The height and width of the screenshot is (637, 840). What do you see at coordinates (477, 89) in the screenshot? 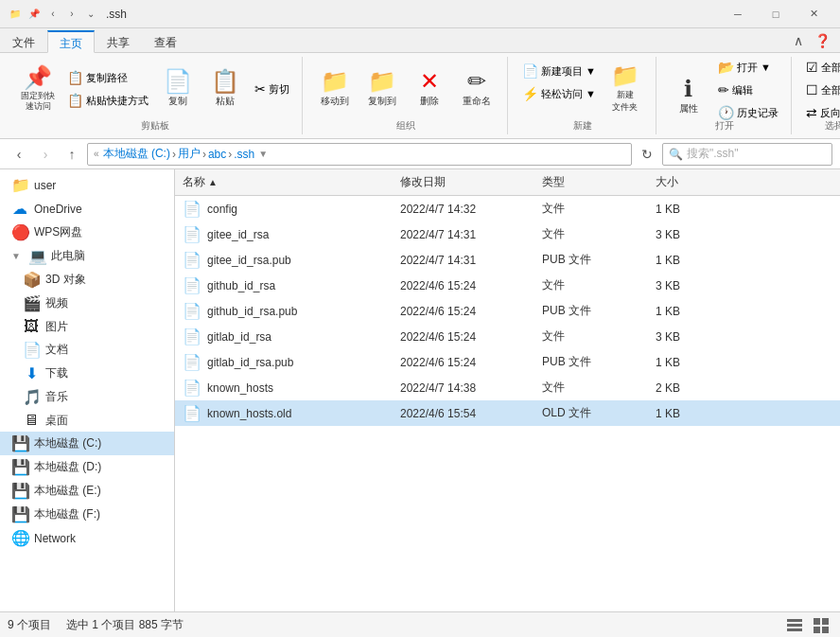
I see `rename-button: ✏ 重命名` at bounding box center [477, 89].